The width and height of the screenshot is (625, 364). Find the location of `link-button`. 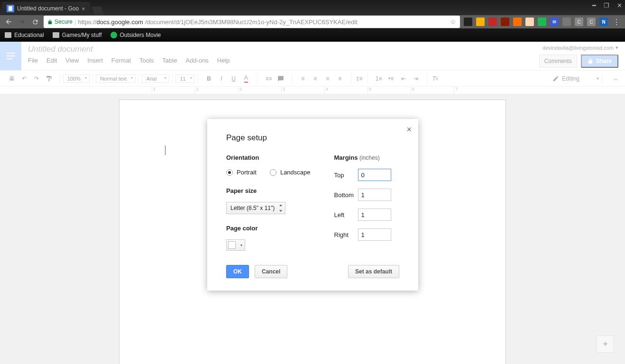

link-button is located at coordinates (268, 79).